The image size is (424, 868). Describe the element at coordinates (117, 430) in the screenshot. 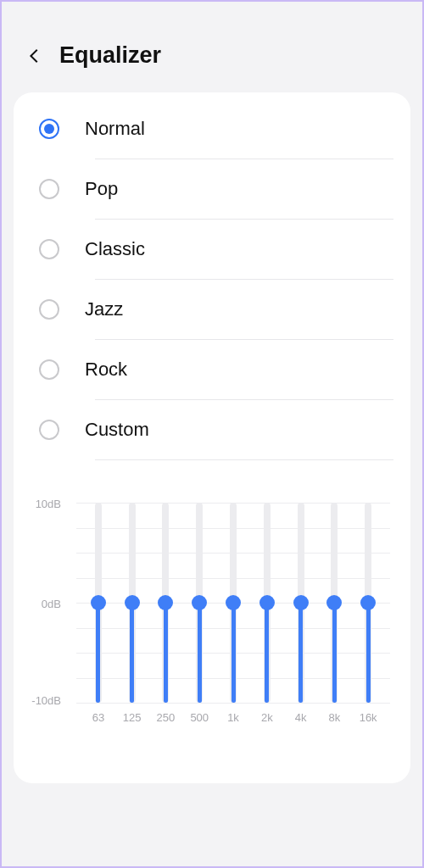

I see `preset-label: Custom` at that location.